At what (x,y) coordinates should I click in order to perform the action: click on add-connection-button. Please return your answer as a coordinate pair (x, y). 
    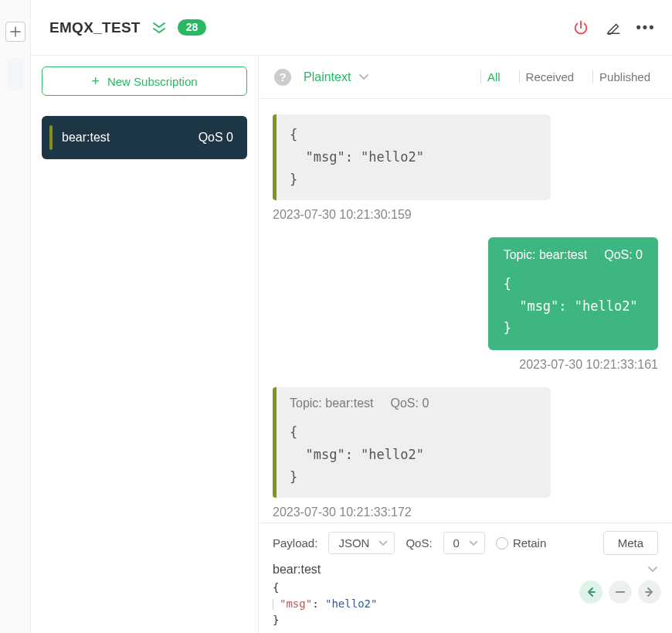
    Looking at the image, I should click on (15, 32).